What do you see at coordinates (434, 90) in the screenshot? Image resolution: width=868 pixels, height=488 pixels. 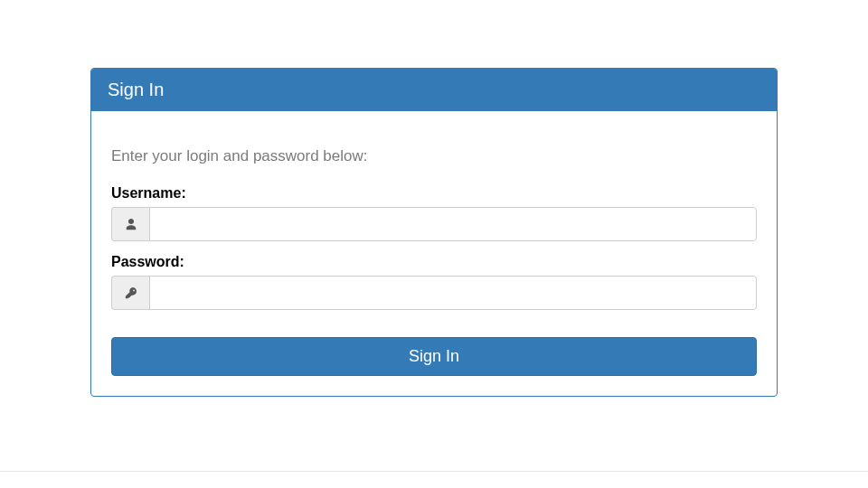 I see `panel-heading: Sign In` at bounding box center [434, 90].